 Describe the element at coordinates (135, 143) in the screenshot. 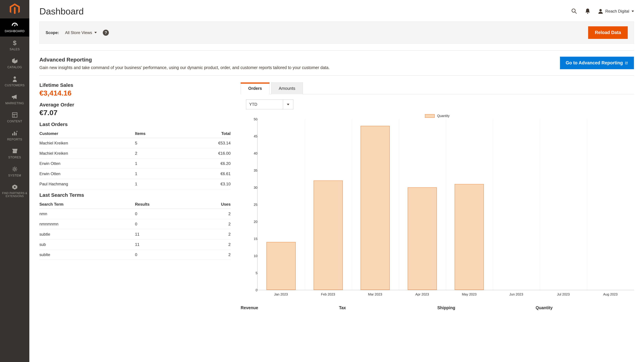

I see `table-row: Machiel Kreiken5€53.14` at that location.